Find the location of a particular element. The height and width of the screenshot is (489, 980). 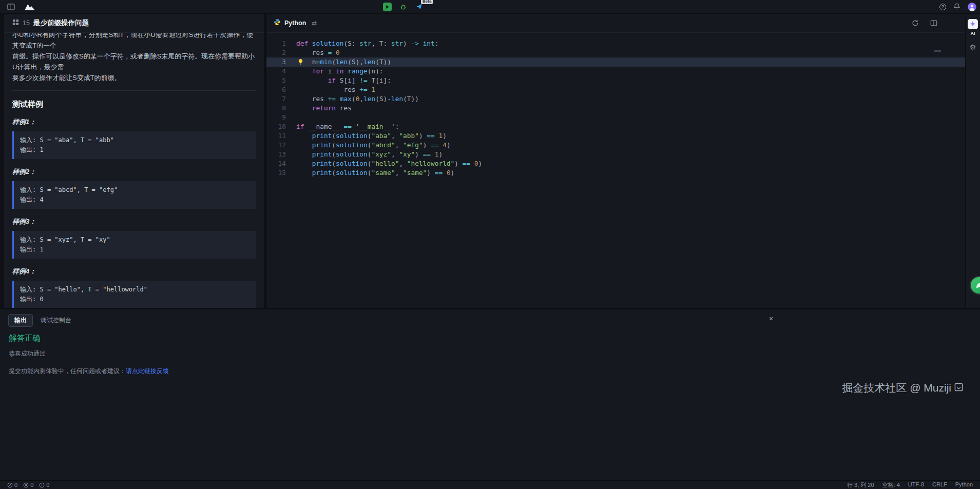

code-line: 6 res += 1 is located at coordinates (616, 90).